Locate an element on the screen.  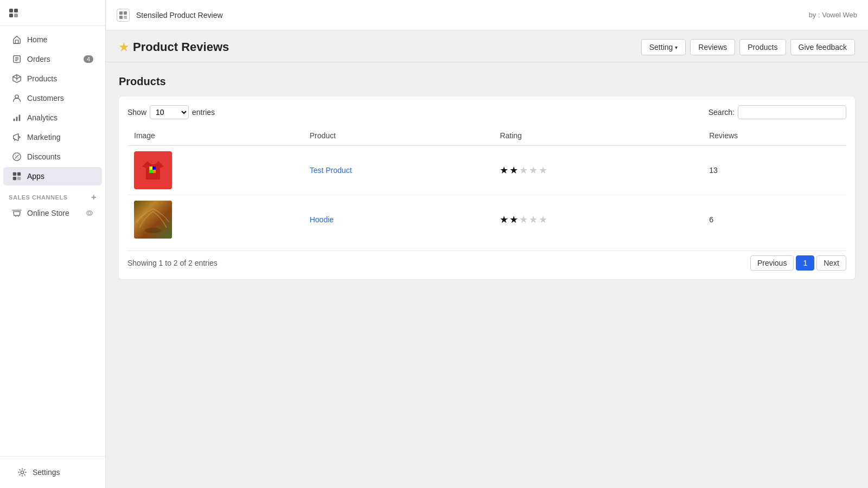
analytics-icon is located at coordinates (17, 118).